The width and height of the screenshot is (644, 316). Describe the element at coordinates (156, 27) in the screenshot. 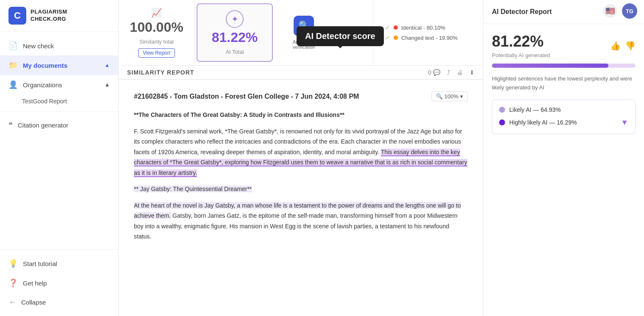

I see `similarity-value: 100.00%` at that location.